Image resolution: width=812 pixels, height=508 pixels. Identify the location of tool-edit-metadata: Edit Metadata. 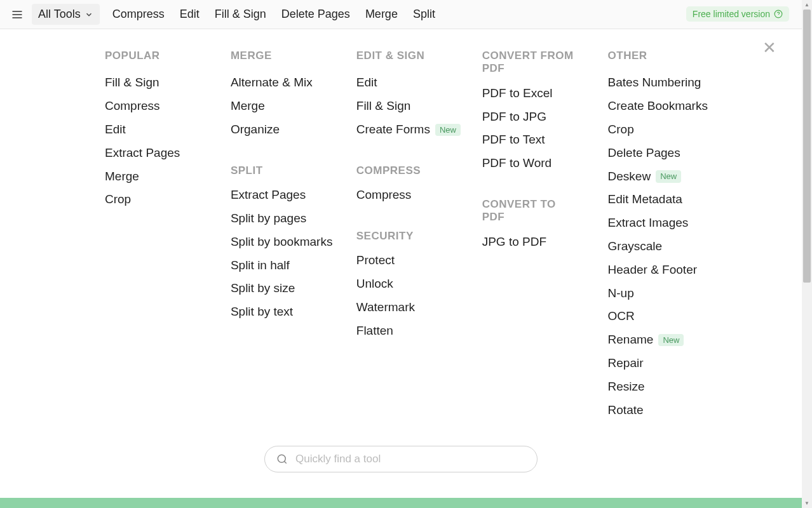
(670, 199).